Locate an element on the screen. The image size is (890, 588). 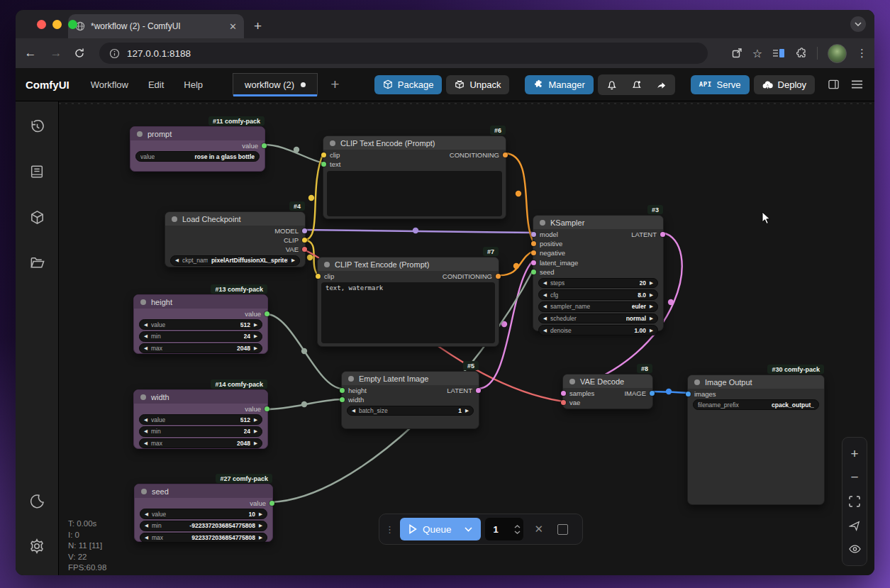
widget-ckpt_name: ◀ckpt_namepixelArtDiffusionXL_spriteSh..… is located at coordinates (235, 261).